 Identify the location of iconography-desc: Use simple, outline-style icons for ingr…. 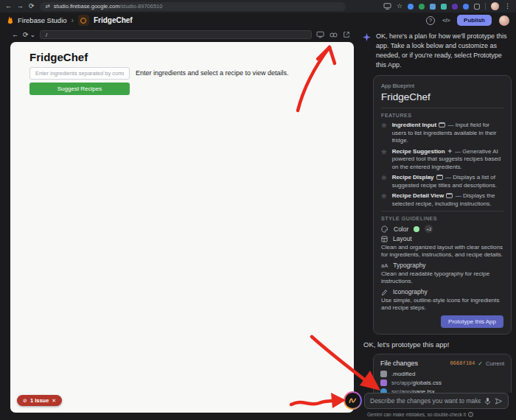
(442, 304).